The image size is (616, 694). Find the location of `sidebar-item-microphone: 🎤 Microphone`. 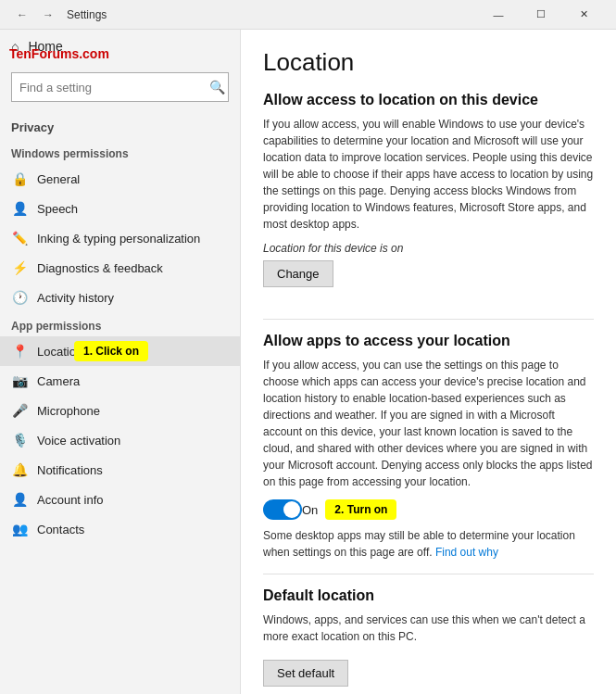

sidebar-item-microphone: 🎤 Microphone is located at coordinates (120, 410).